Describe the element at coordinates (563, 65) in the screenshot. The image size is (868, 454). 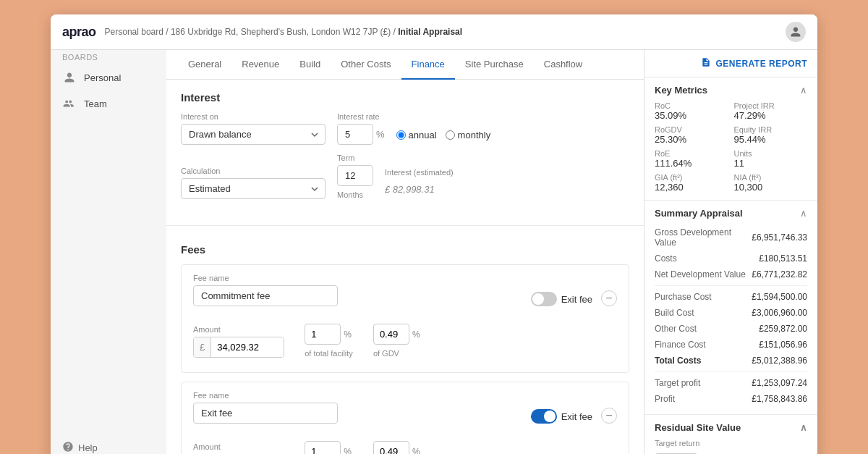
I see `tab-cashflow: Cashflow` at that location.